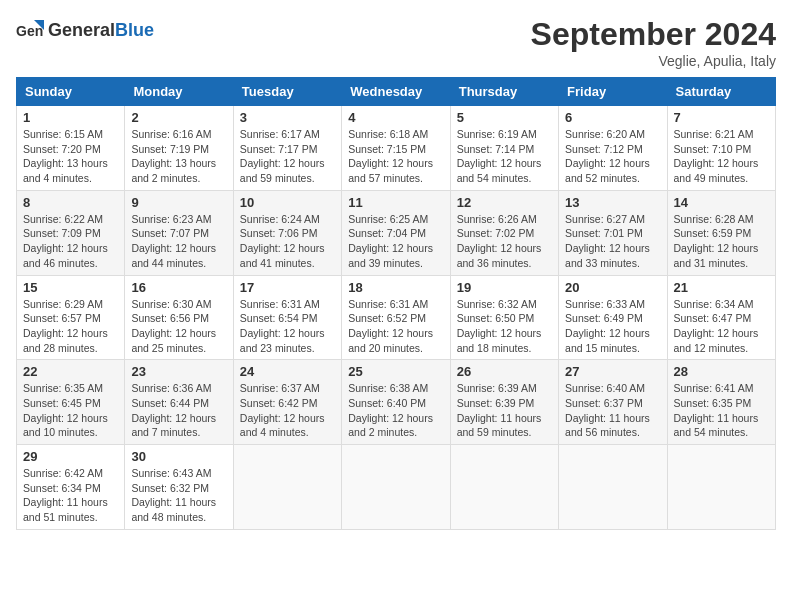 The width and height of the screenshot is (792, 612). I want to click on calendar-cell: 29Sunrise: 6:42 AM Sunset: 6:34 PM Dayli…, so click(71, 488).